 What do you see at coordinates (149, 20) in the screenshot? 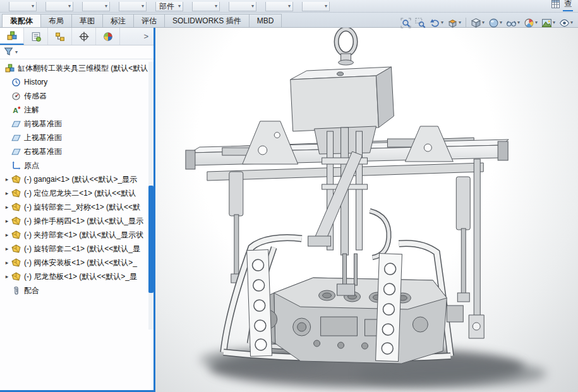
I see `tab-evaluate: 评估` at bounding box center [149, 20].